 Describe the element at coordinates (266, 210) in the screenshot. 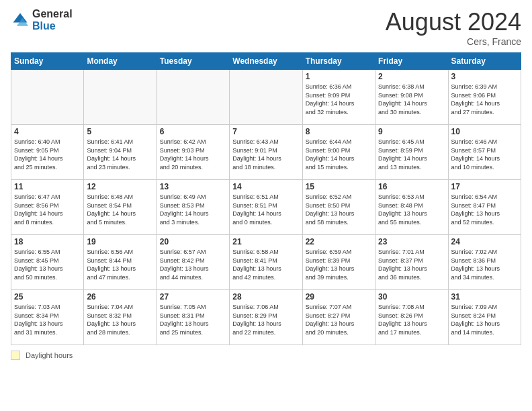

I see `day-info: Sunrise: 6:51 AM Sunset: 8:51 PM Dayligh…` at that location.